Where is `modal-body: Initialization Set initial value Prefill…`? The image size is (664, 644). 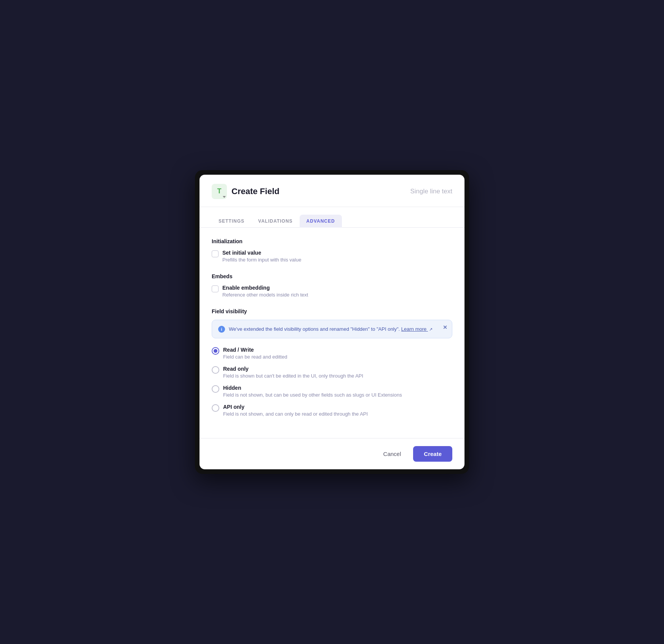 modal-body: Initialization Set initial value Prefill… is located at coordinates (332, 333).